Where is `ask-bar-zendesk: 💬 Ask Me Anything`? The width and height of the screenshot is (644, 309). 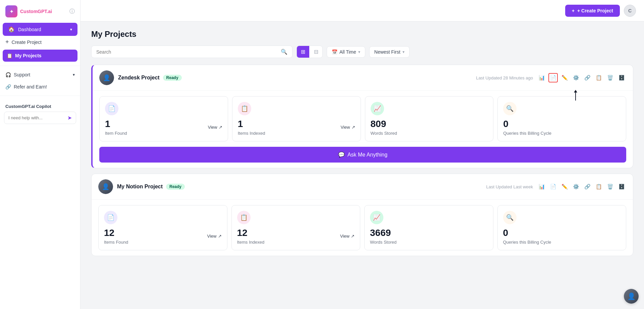
ask-bar-zendesk: 💬 Ask Me Anything is located at coordinates (363, 155).